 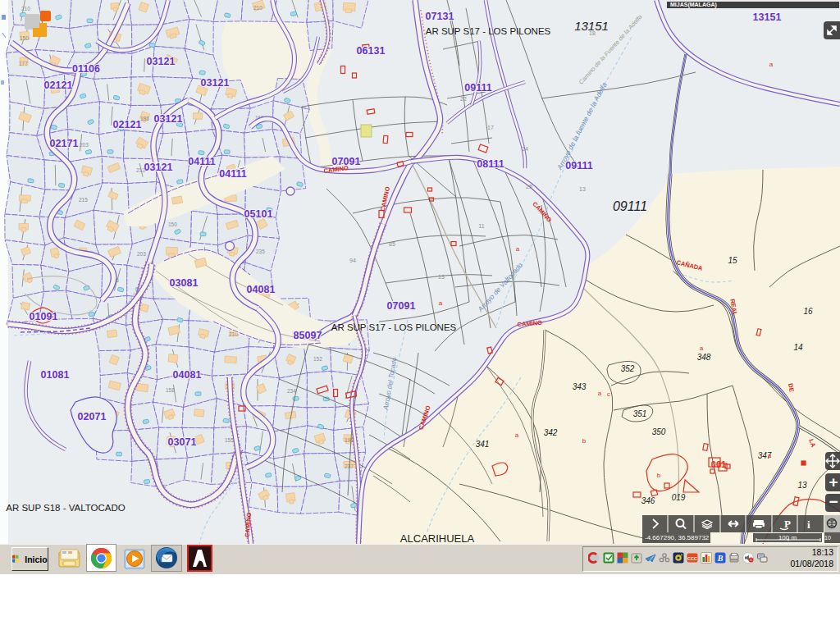 I want to click on svg-text: 22, so click(x=463, y=98).